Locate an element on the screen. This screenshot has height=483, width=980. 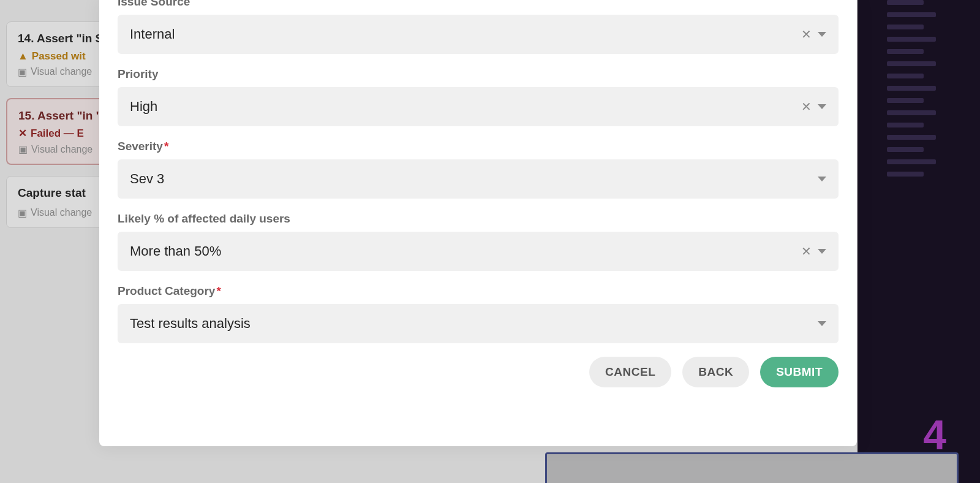
field-label: Severity* is located at coordinates (478, 146).